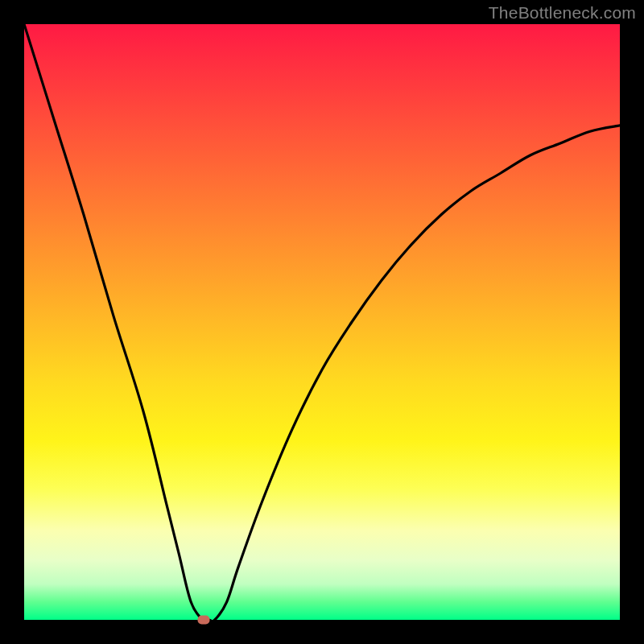  What do you see at coordinates (562, 13) in the screenshot?
I see `branding-text: TheBottleneck.com` at bounding box center [562, 13].